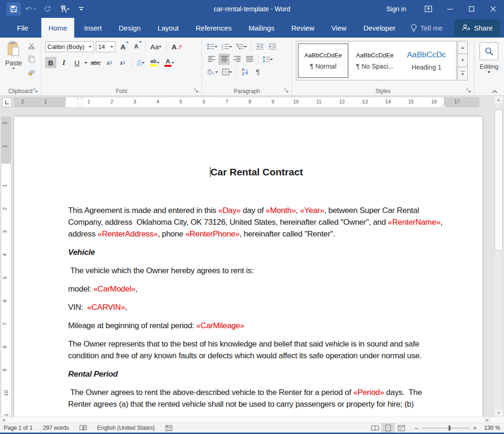 Image resolution: width=504 pixels, height=434 pixels. I want to click on strikethrough-button: abc, so click(96, 63).